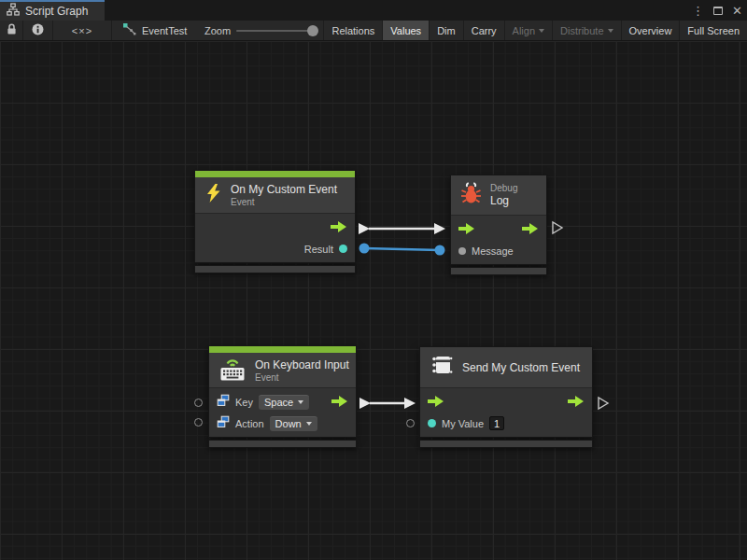  I want to click on overview-button: Overview, so click(650, 30).